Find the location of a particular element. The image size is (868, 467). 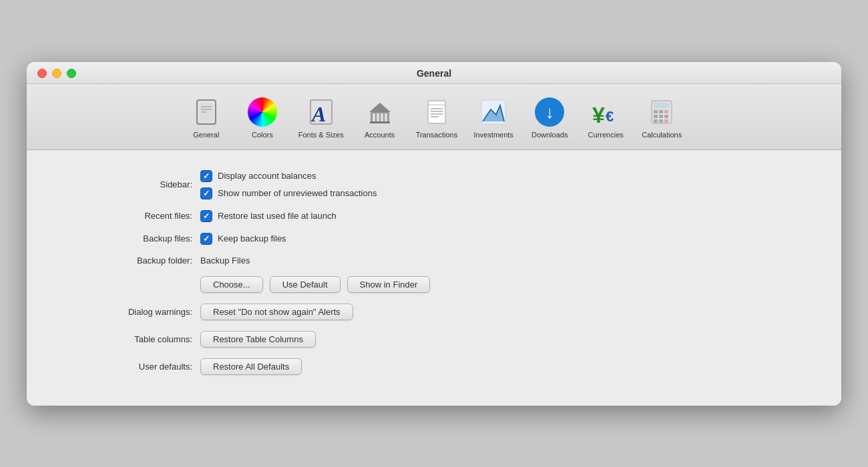

tab-fonts-label: Fonts & Sizes is located at coordinates (321, 135).